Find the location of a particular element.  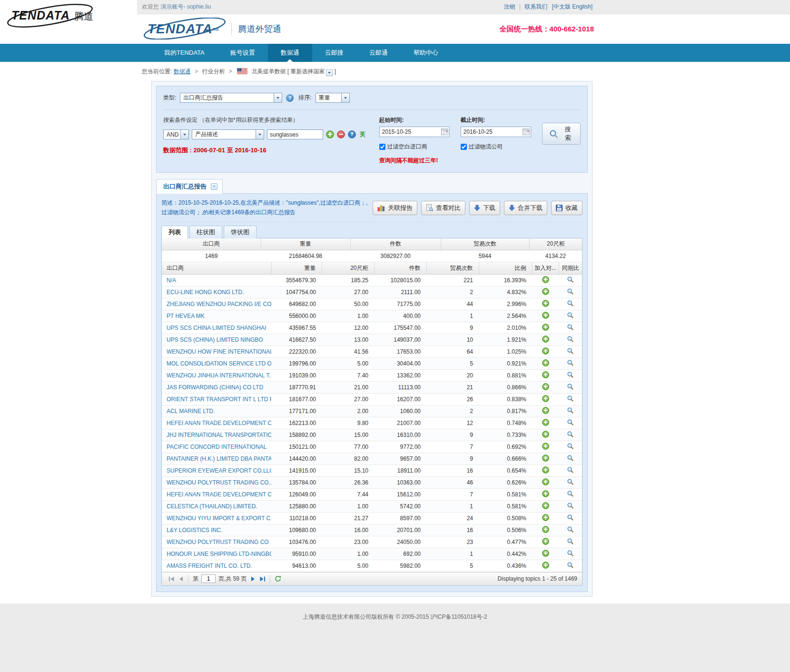

chevron-down-icon is located at coordinates (329, 73).